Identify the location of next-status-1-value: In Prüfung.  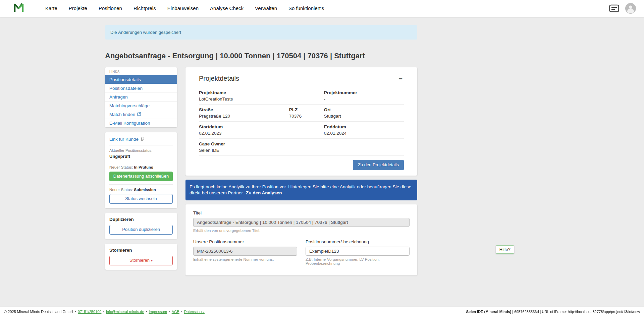
(144, 167).